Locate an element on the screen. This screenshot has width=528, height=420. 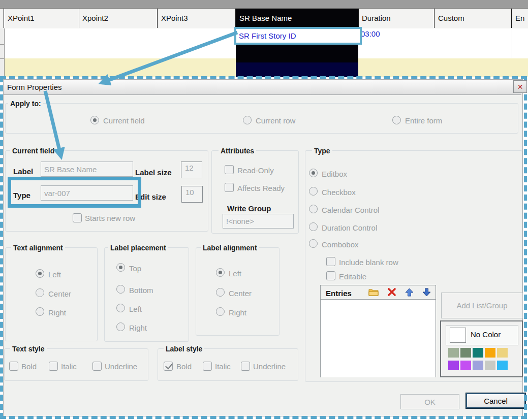
active-cell-sr-first-story-id: SR First Story ID is located at coordinates (298, 36).